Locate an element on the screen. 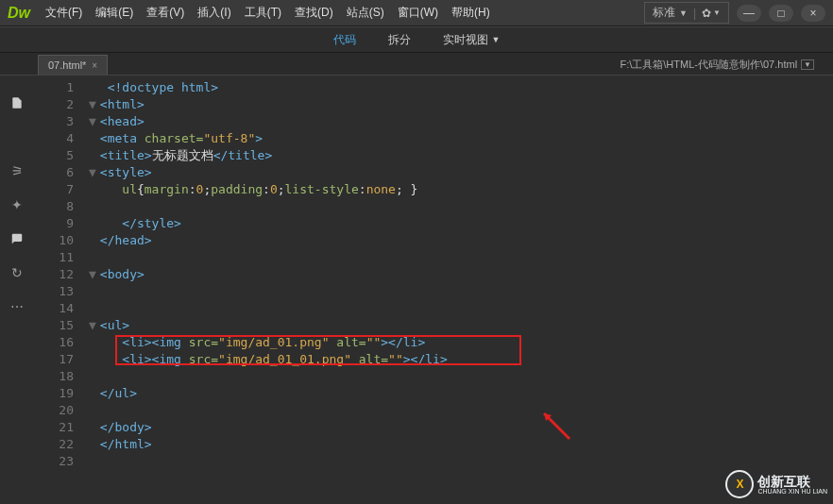  layout-label: 标准 is located at coordinates (664, 13).